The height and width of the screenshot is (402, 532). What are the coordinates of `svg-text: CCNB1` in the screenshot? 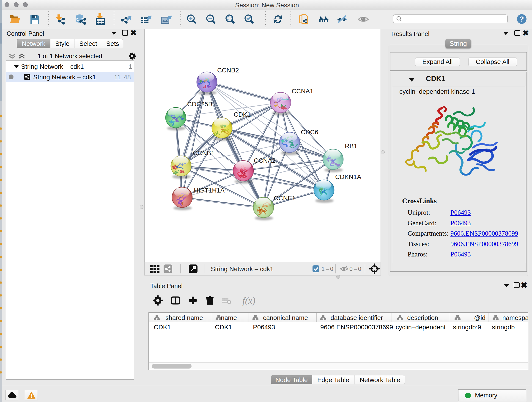 It's located at (204, 153).